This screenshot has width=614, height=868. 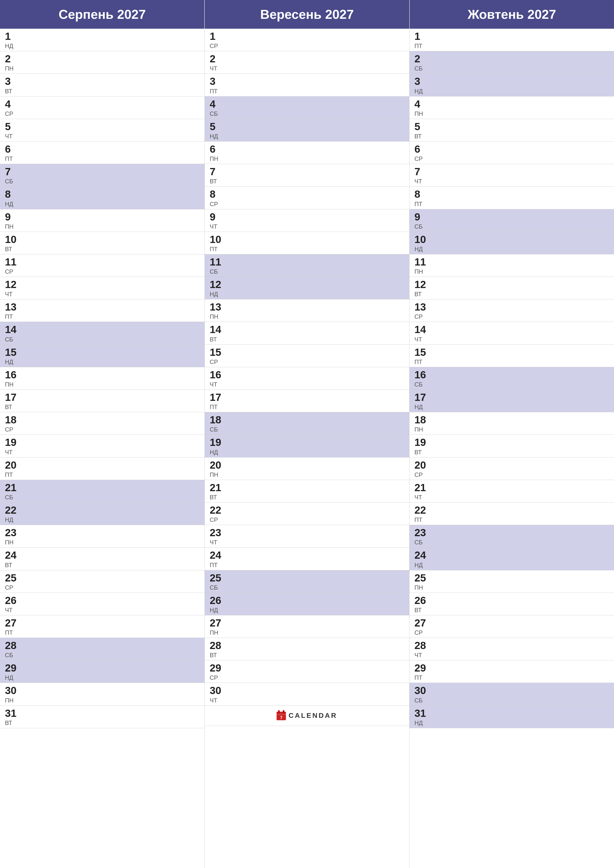 I want to click on day-number: 24, so click(x=307, y=555).